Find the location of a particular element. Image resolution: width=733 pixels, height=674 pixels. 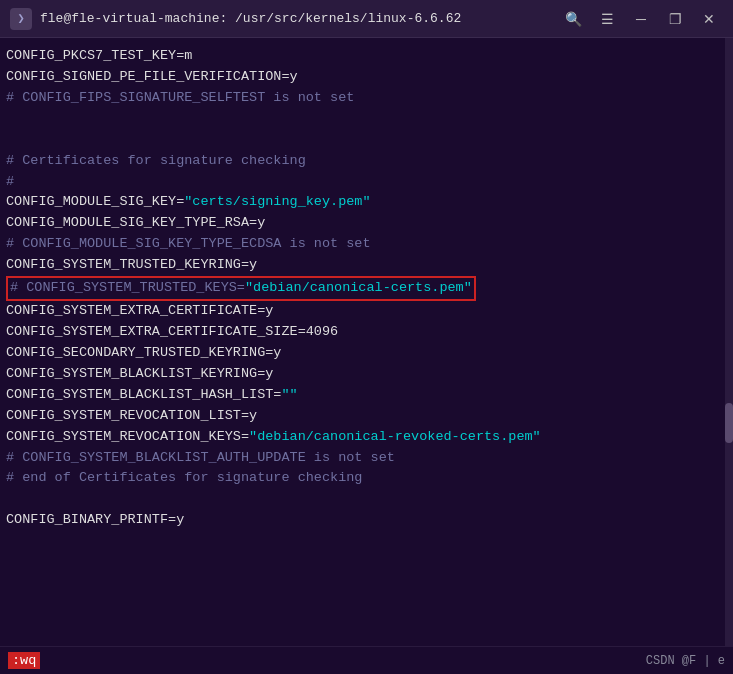

terminal-line: CONFIG_SYSTEM_REVOCATION_KEYS="debian/ca… is located at coordinates (366, 438).